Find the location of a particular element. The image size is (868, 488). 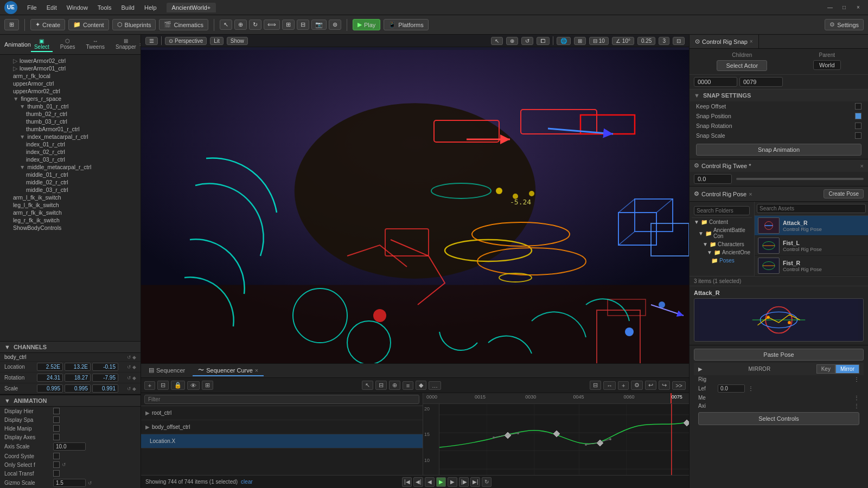

tree-item: middle_01_r_ctrl is located at coordinates (71, 175).